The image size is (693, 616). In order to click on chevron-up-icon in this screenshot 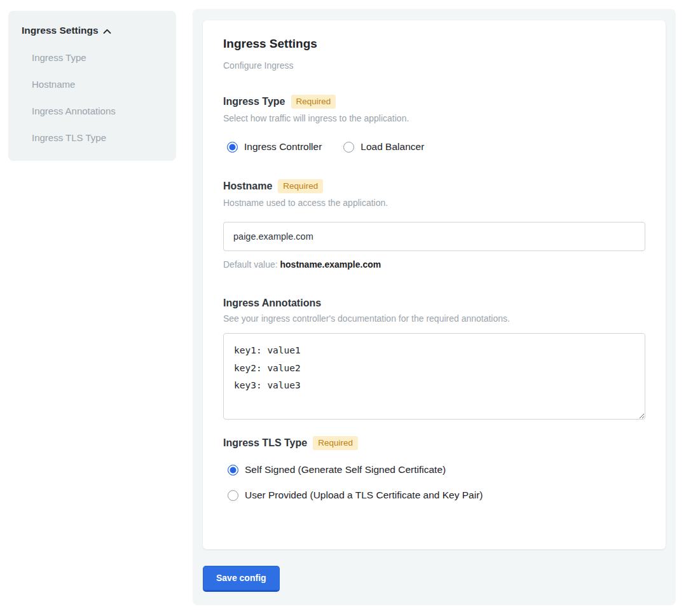, I will do `click(107, 32)`.